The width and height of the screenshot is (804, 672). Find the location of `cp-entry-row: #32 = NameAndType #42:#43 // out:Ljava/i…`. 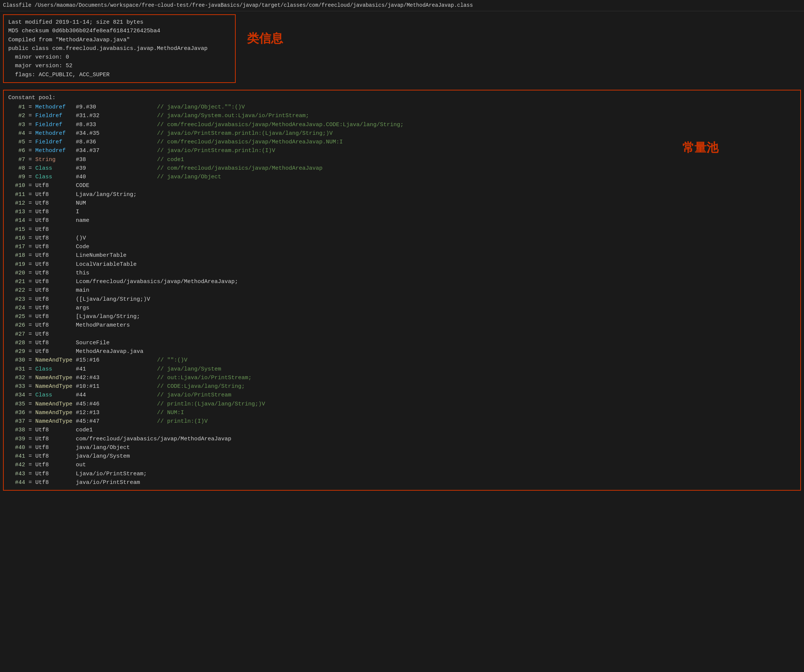

cp-entry-row: #32 = NameAndType #42:#43 // out:Ljava/i… is located at coordinates (402, 378).